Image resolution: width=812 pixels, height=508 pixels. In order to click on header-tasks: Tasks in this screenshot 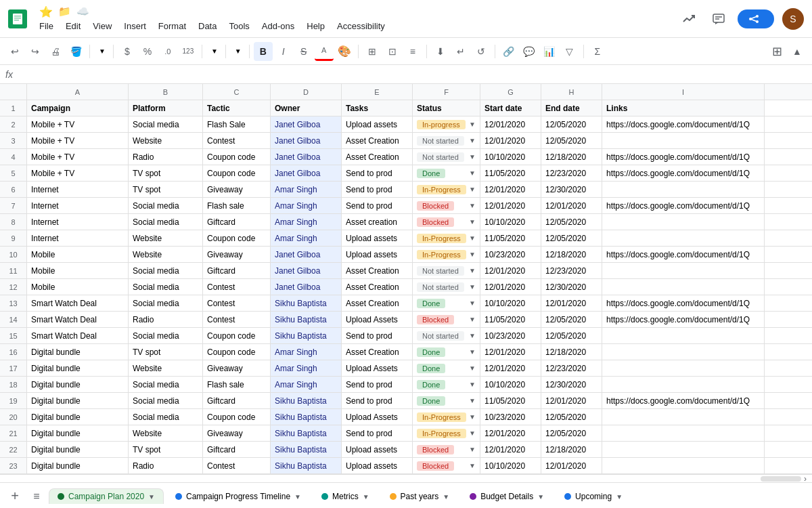, I will do `click(378, 108)`.